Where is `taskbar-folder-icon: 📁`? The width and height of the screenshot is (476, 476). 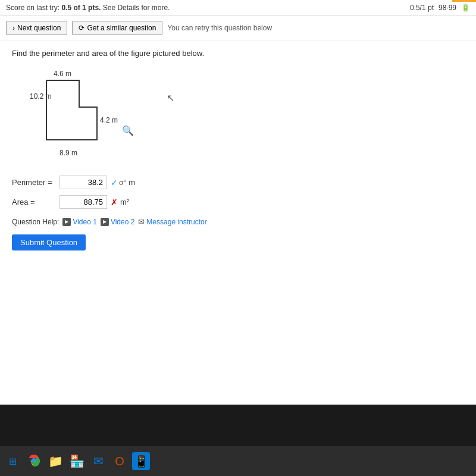 taskbar-folder-icon: 📁 is located at coordinates (55, 461).